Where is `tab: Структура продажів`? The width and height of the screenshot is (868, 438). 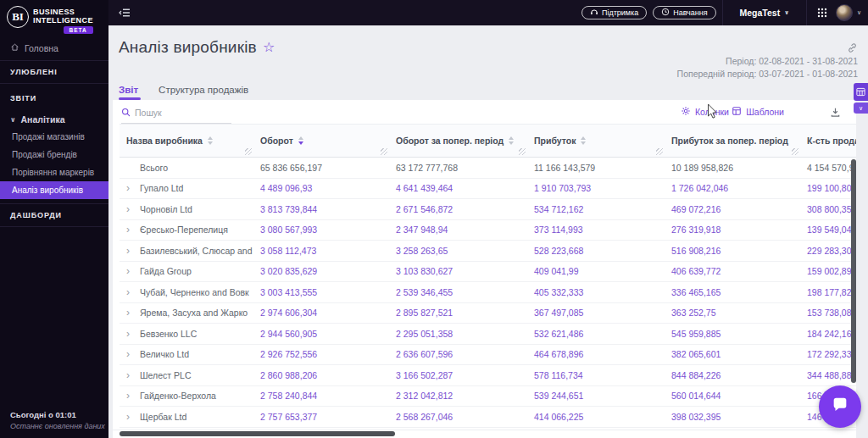
tab: Структура продажів is located at coordinates (203, 91).